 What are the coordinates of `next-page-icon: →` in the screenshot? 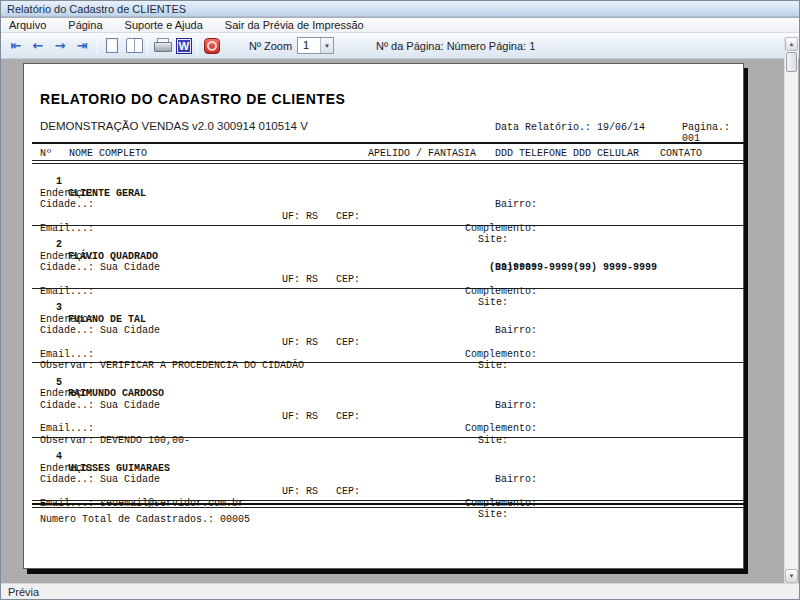 It's located at (60, 46).